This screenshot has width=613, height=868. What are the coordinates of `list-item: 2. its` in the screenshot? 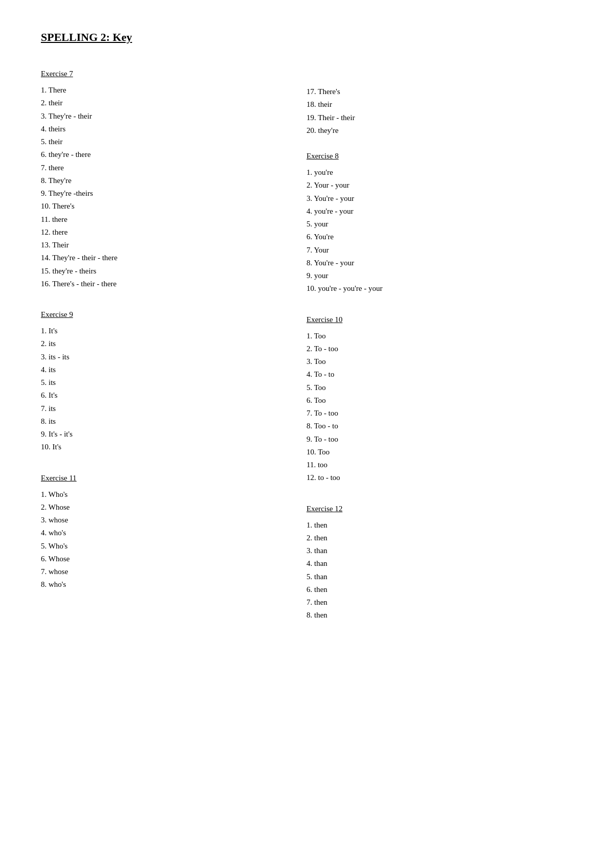 It's located at (169, 344).